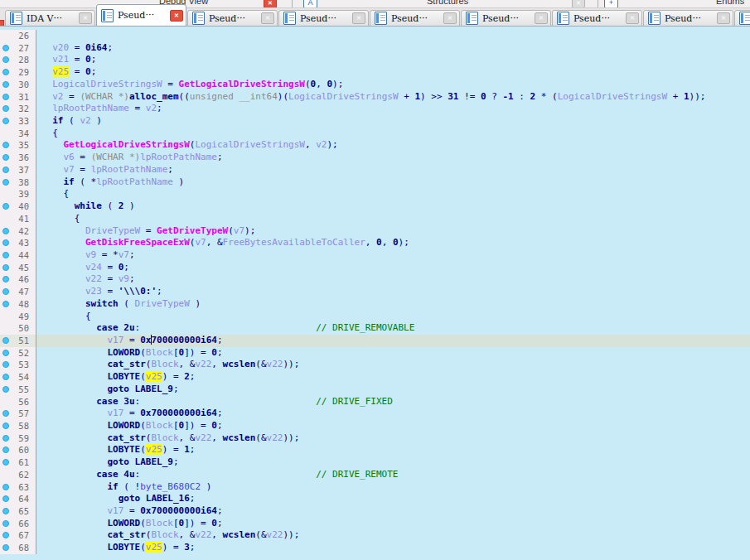  Describe the element at coordinates (18, 499) in the screenshot. I see `gutter: 64` at that location.